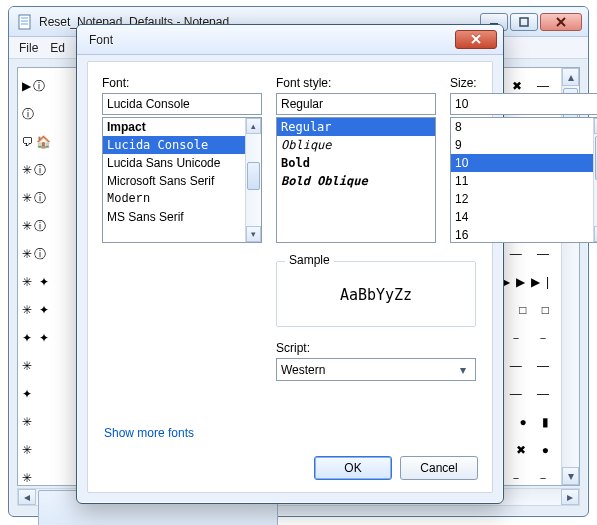 The height and width of the screenshot is (525, 597). I want to click on font-item: Impact, so click(174, 127).